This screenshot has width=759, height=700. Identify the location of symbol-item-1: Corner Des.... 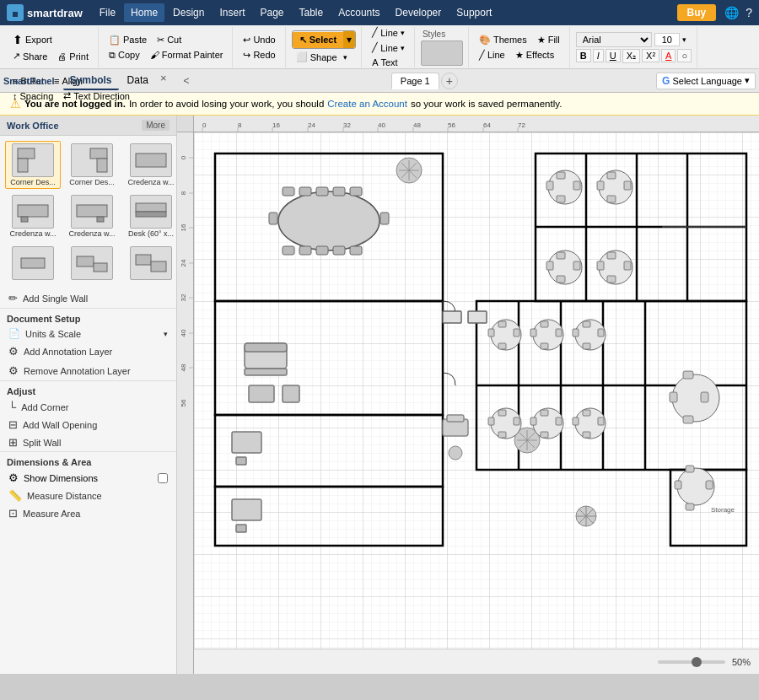
(92, 165).